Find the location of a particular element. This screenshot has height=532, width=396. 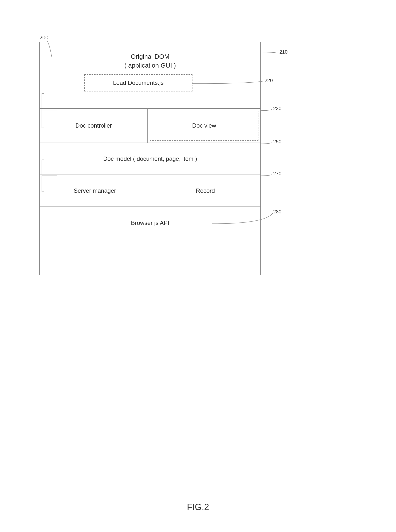

record-text: Record is located at coordinates (205, 191).